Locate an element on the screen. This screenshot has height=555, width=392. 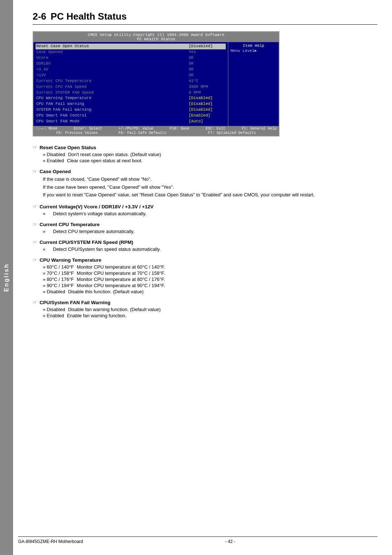
bios-row-label: +12V is located at coordinates (73, 76).